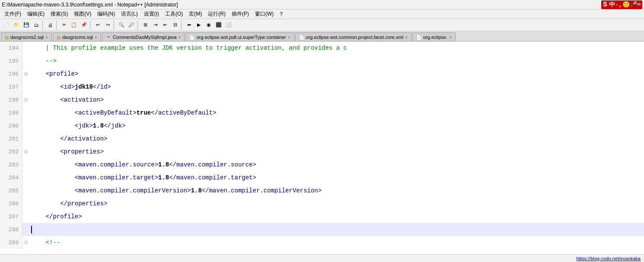 This screenshot has height=262, width=644. What do you see at coordinates (337, 191) in the screenshot?
I see `code-content-205: <maven.compiler.compilerVersion>1.8</mav…` at bounding box center [337, 191].